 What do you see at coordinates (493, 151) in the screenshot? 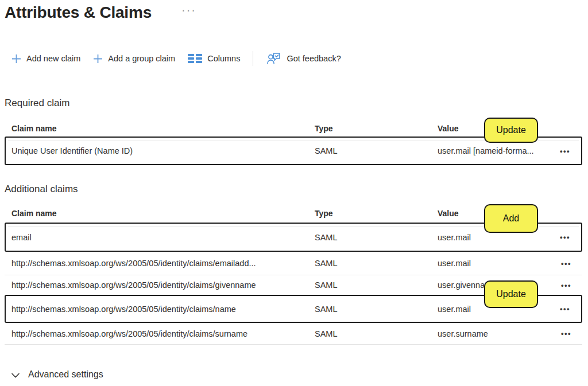
I see `claim-value-cell: user.mail [nameid-forma...` at bounding box center [493, 151].